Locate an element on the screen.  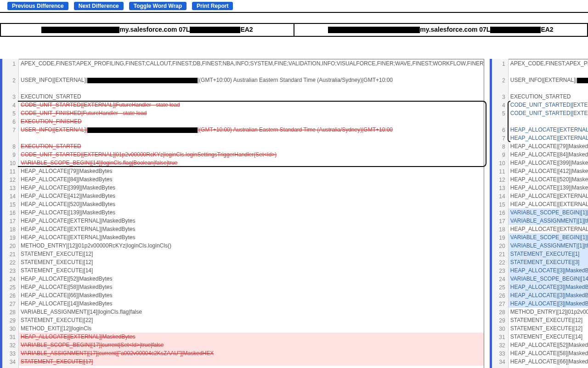
next-diff-button: Next Difference is located at coordinates (99, 6).